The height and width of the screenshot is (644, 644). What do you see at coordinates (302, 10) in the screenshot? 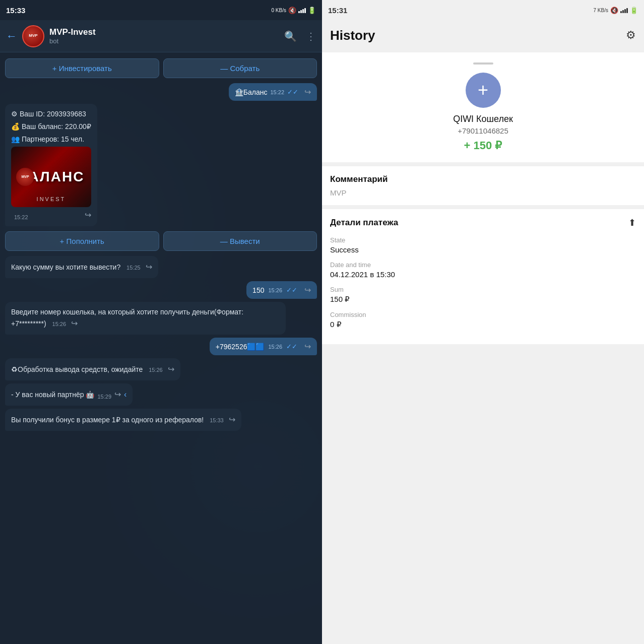
I see `signal-icon` at bounding box center [302, 10].